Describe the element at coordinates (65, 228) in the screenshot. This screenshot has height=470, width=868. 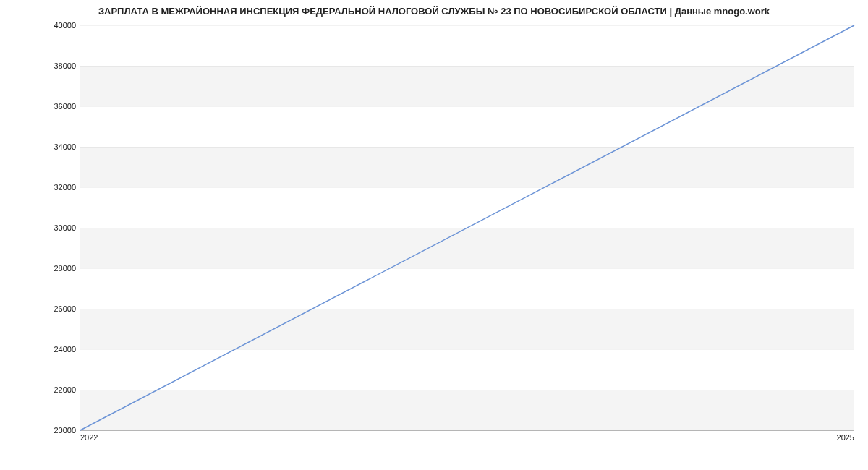
I see `y-tick-label: 30000` at that location.